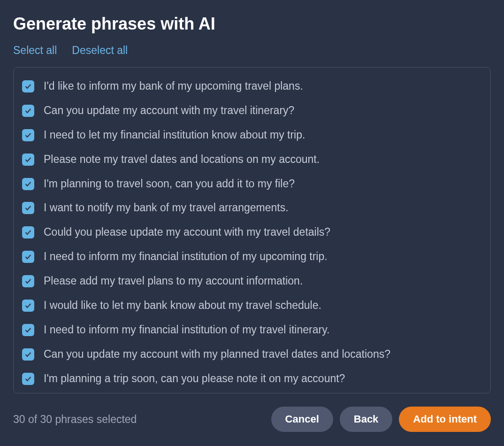 The height and width of the screenshot is (446, 504). I want to click on phrase-item: I want to notify my bank of my travel ar…, so click(252, 208).